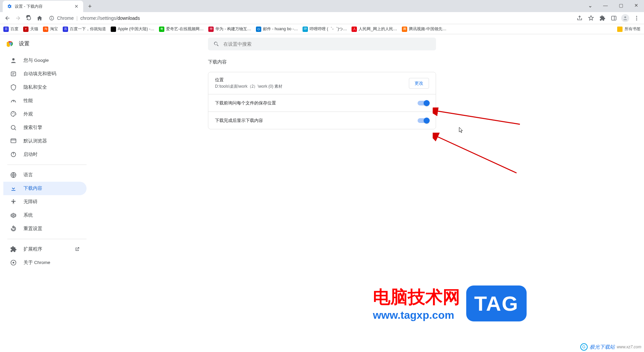  What do you see at coordinates (310, 18) in the screenshot?
I see `address-field: Chrome | chrome://settings/downloads` at bounding box center [310, 18].